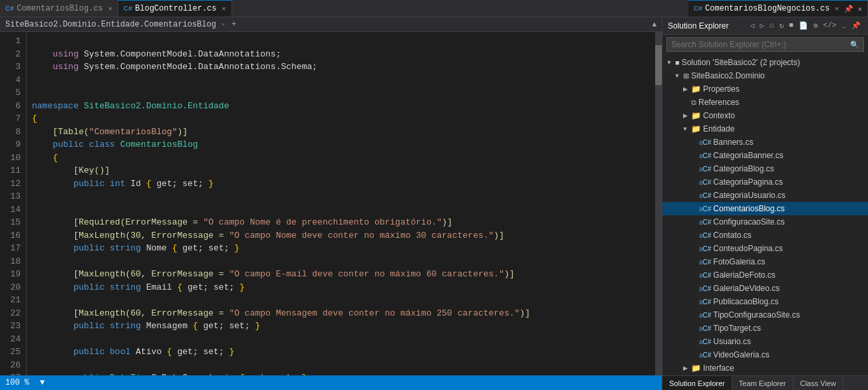 Image resolution: width=868 pixels, height=390 pixels. Describe the element at coordinates (756, 315) in the screenshot. I see `se-item-label-19: TipoConfiguracaoSite.cs` at that location.